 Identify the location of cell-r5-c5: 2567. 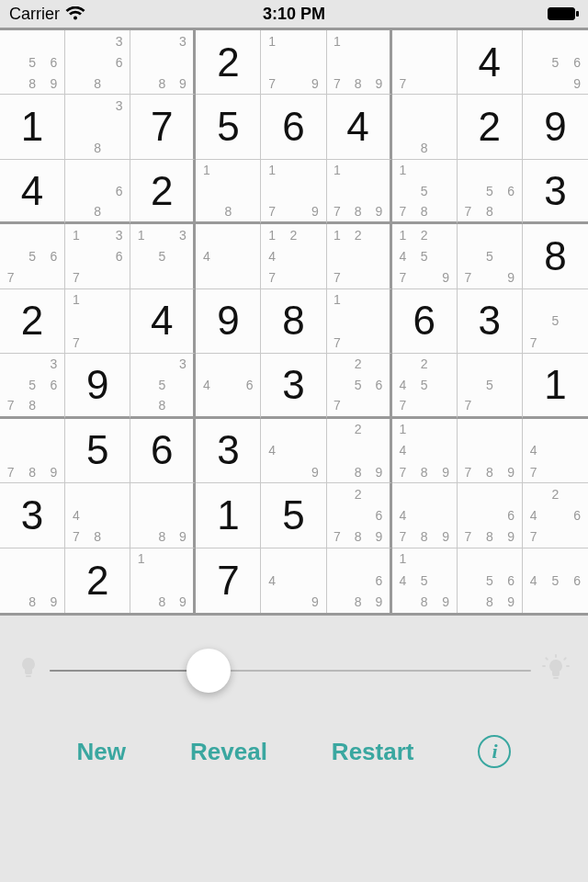
(360, 386).